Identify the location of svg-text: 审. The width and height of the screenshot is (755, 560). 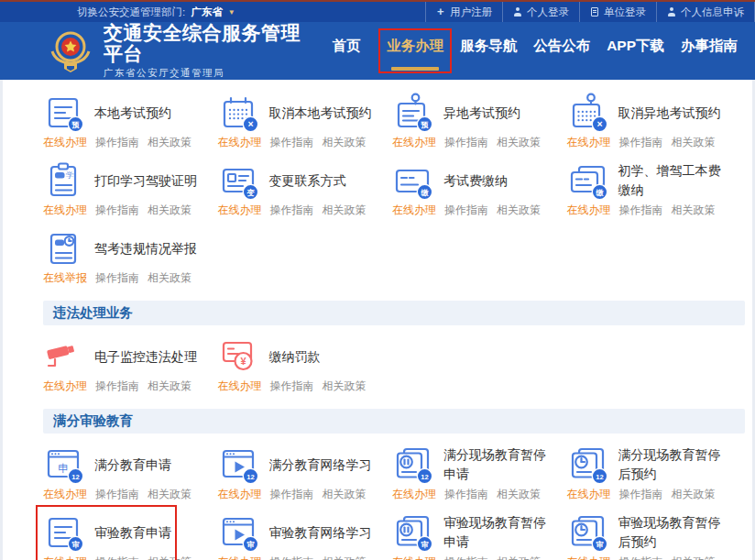
(250, 544).